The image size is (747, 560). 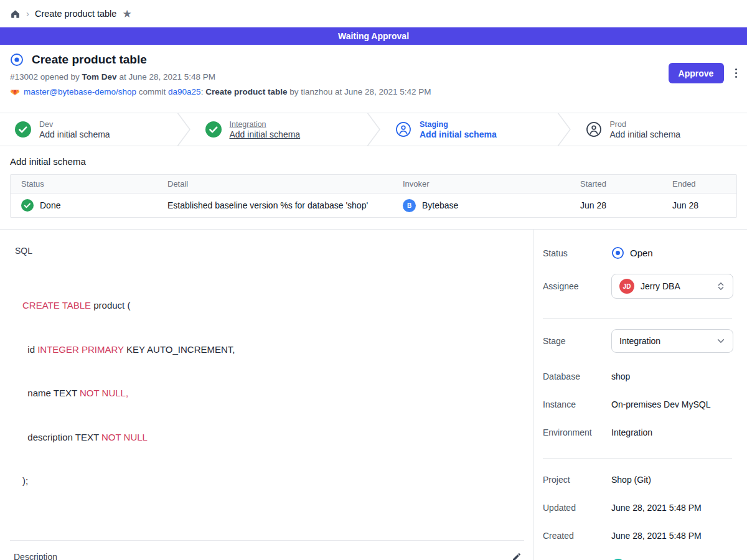 I want to click on status-label: Status, so click(x=577, y=253).